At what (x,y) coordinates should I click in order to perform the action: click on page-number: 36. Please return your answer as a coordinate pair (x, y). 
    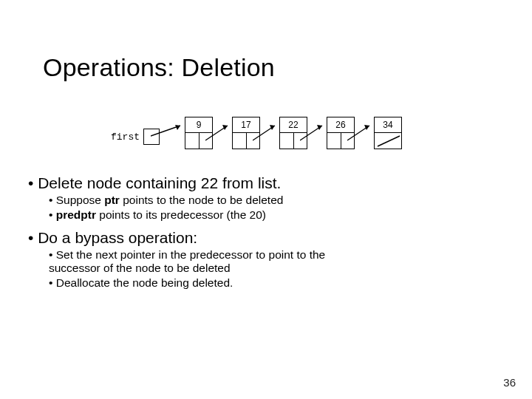
    Looking at the image, I should click on (510, 383).